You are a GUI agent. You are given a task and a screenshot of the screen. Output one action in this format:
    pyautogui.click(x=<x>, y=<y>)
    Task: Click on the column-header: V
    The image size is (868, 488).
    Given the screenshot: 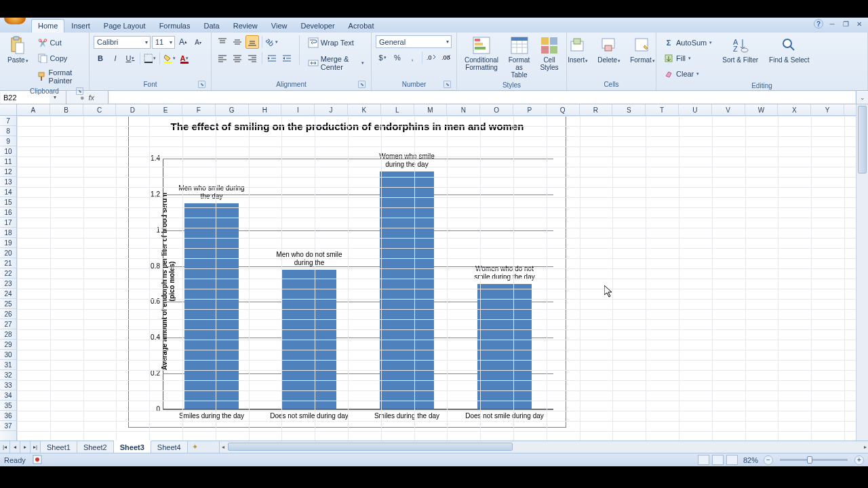 What is the action you would take?
    pyautogui.click(x=728, y=110)
    